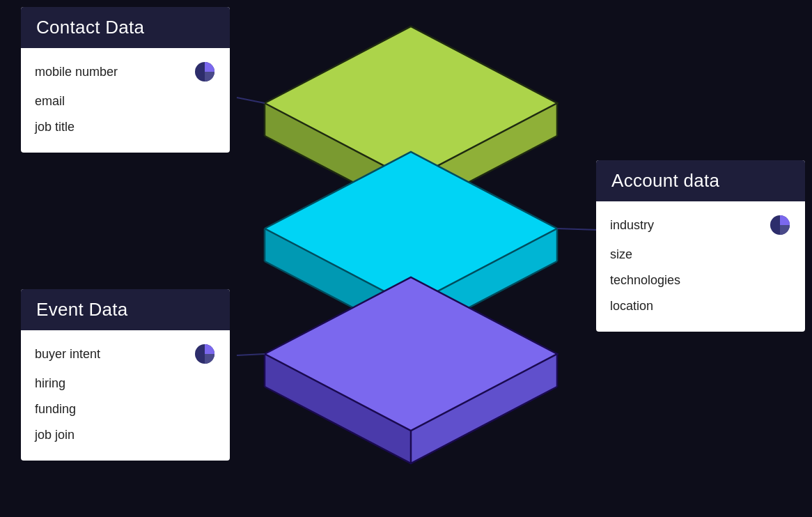 This screenshot has width=812, height=517. I want to click on contact-card-title: Contact Data, so click(91, 27).